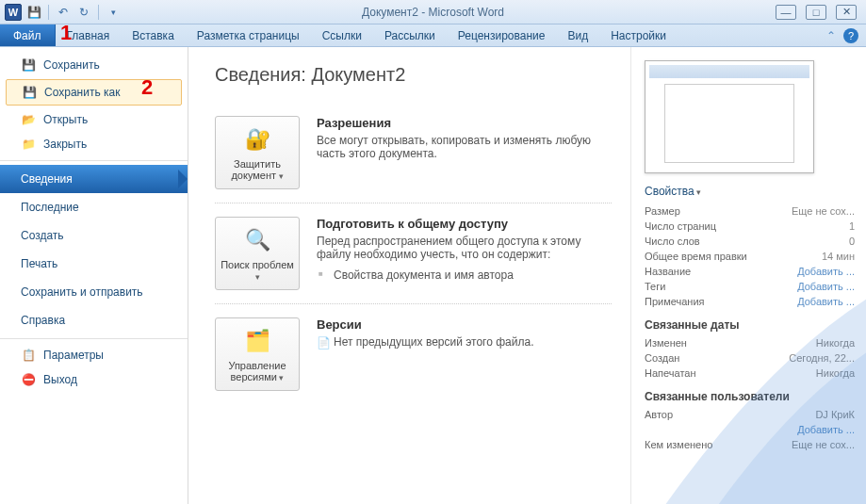 This screenshot has height=504, width=866. What do you see at coordinates (750, 397) in the screenshot?
I see `related-people-heading: Связанные пользователи` at bounding box center [750, 397].